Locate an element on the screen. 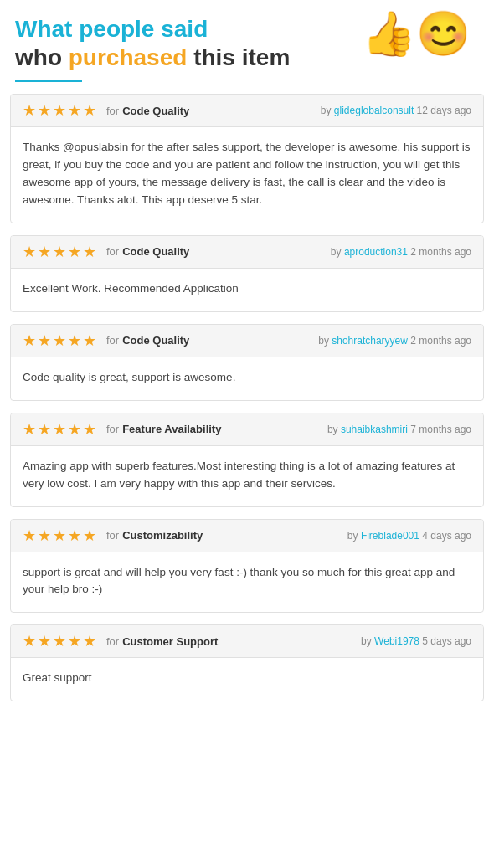 This screenshot has height=868, width=494. review-header: ★★★★★ for Feature Availability by suhaib… is located at coordinates (247, 430).